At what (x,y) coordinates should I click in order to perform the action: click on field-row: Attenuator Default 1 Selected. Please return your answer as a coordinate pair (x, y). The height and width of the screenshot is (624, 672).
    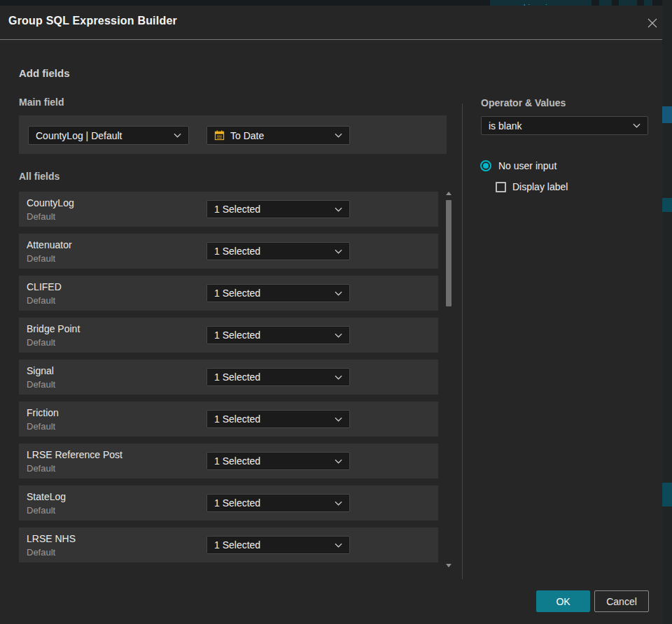
    Looking at the image, I should click on (228, 251).